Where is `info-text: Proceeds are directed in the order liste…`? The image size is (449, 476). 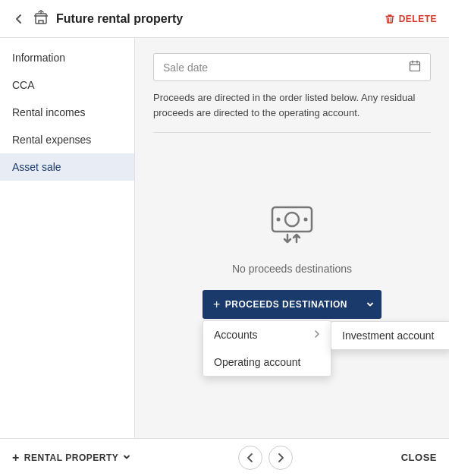
info-text: Proceeds are directed in the order liste… is located at coordinates (292, 112).